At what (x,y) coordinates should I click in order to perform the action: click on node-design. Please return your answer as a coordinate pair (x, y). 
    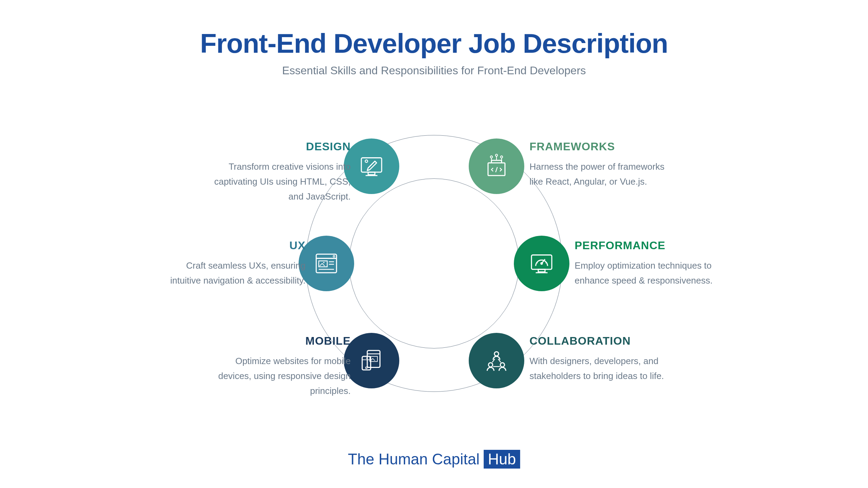
    Looking at the image, I should click on (372, 166).